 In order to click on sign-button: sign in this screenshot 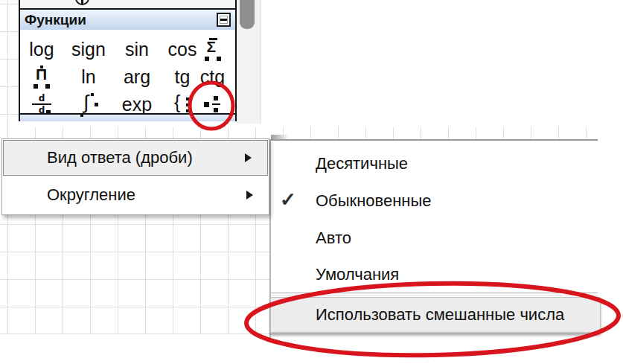, I will do `click(89, 49)`.